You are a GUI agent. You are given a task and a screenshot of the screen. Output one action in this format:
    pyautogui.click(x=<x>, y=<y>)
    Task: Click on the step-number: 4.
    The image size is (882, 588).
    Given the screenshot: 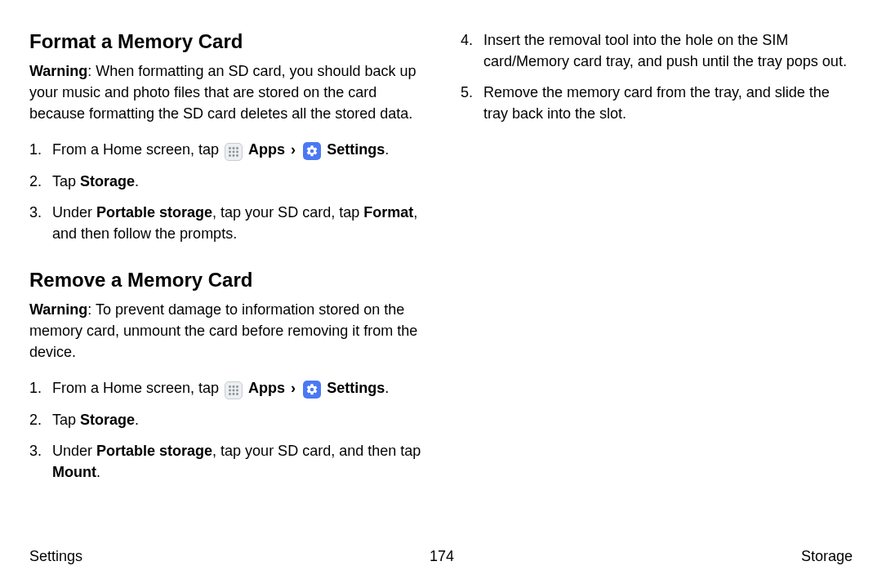 What is the action you would take?
    pyautogui.click(x=472, y=51)
    